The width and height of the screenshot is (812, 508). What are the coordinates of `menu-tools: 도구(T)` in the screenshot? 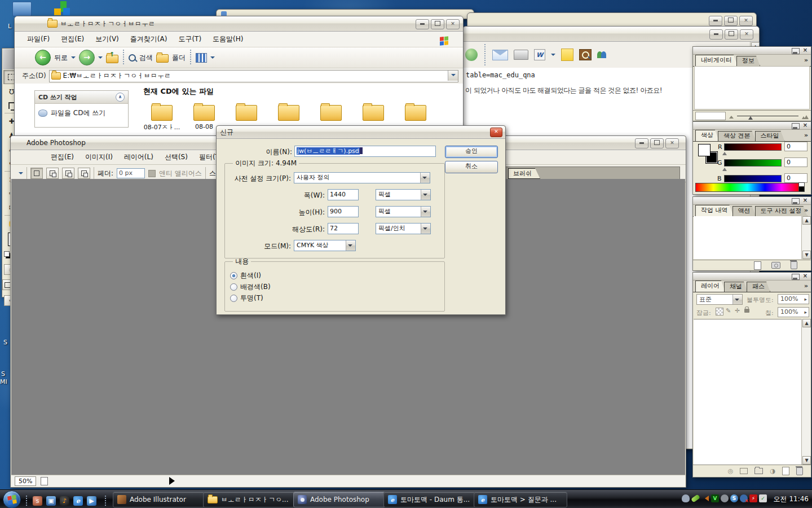 It's located at (189, 40).